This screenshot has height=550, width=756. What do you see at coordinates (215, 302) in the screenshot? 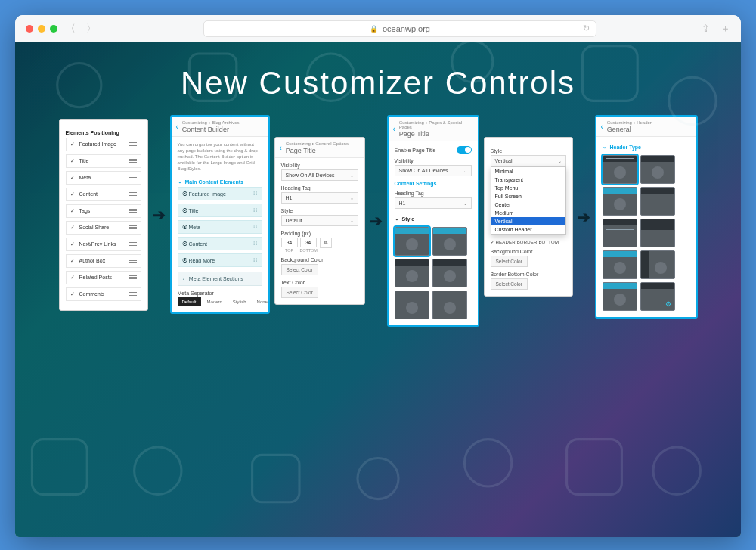
I see `seg-option-modern: Modern` at bounding box center [215, 302].